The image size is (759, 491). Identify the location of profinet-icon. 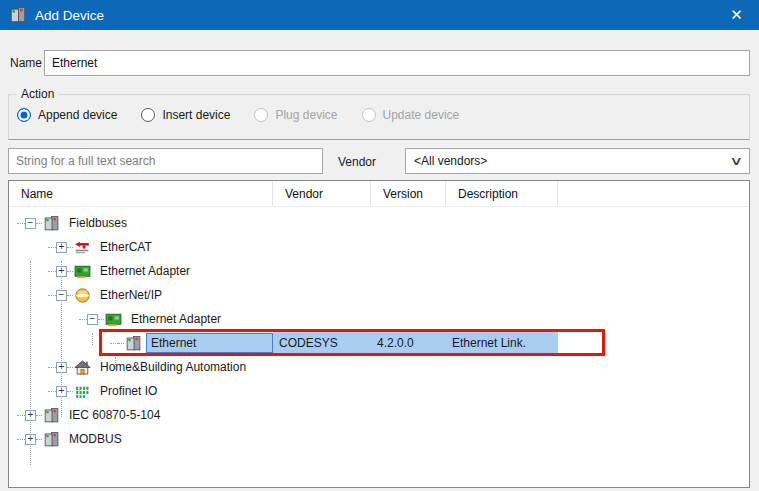
(82, 392).